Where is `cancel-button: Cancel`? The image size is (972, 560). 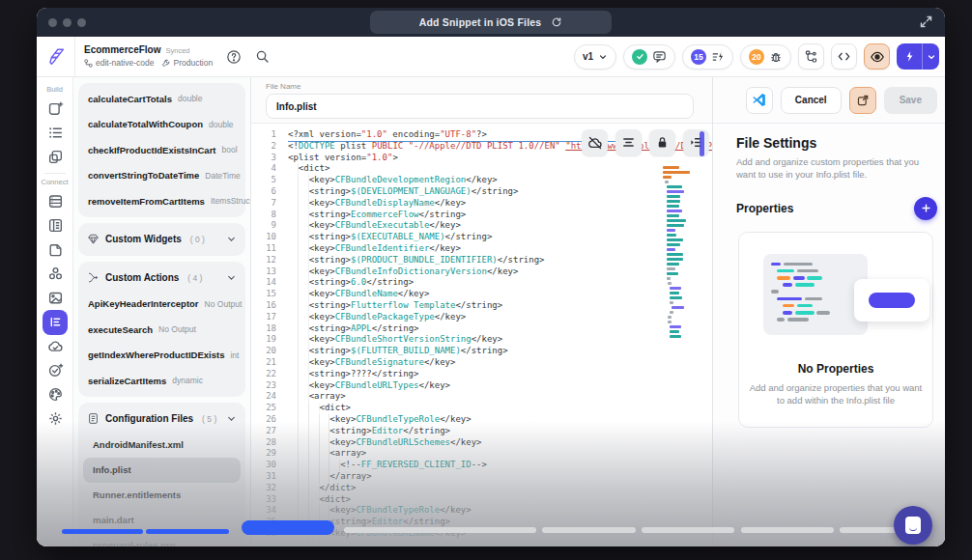 cancel-button: Cancel is located at coordinates (812, 100).